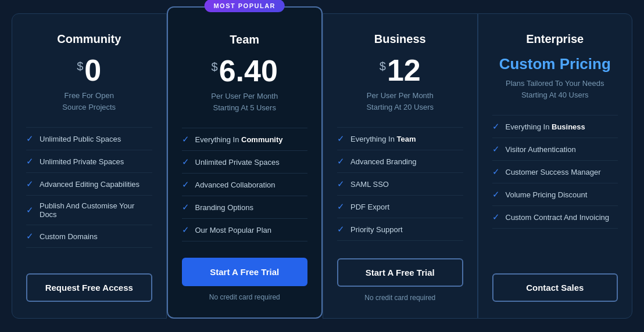  Describe the element at coordinates (80, 139) in the screenshot. I see `feature-text: Unlimited Public Spaces` at that location.